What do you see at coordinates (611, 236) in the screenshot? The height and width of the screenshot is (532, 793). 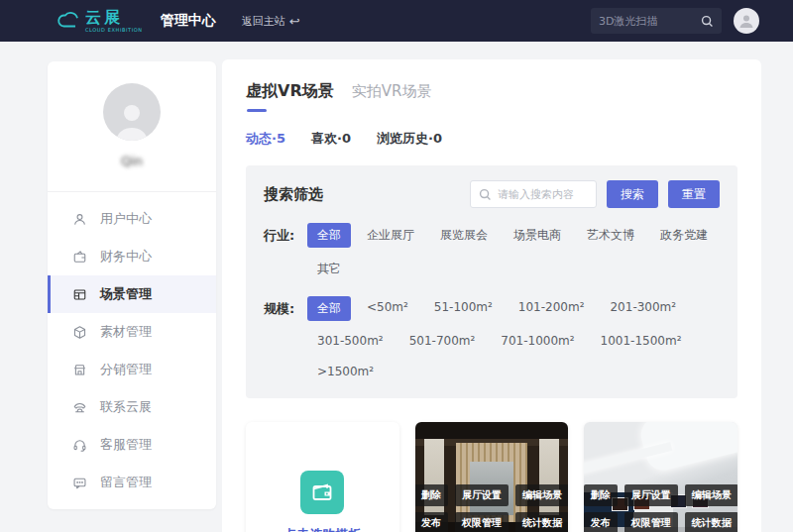 I see `filter-chip: 艺术文博` at bounding box center [611, 236].